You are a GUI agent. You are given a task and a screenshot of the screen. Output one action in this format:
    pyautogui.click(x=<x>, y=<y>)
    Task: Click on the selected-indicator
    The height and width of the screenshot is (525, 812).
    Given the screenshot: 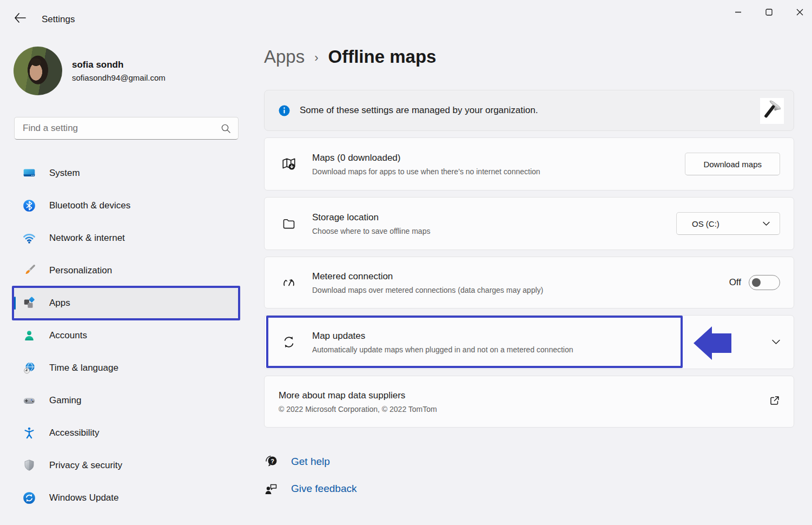 What is the action you would take?
    pyautogui.click(x=15, y=303)
    